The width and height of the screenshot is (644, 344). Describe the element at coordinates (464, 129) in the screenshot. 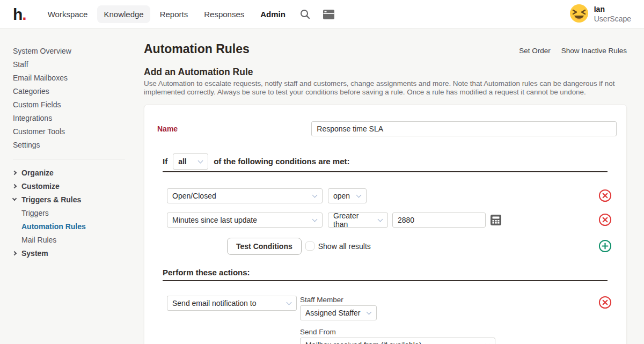

I see `rule-name-input` at that location.